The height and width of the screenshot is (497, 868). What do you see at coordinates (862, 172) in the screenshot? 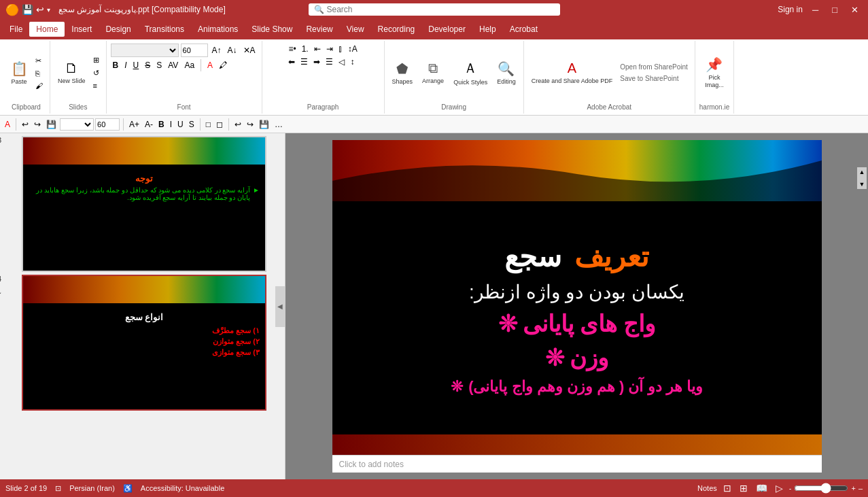
I see `scroll-up-arrow: ▲` at bounding box center [862, 172].